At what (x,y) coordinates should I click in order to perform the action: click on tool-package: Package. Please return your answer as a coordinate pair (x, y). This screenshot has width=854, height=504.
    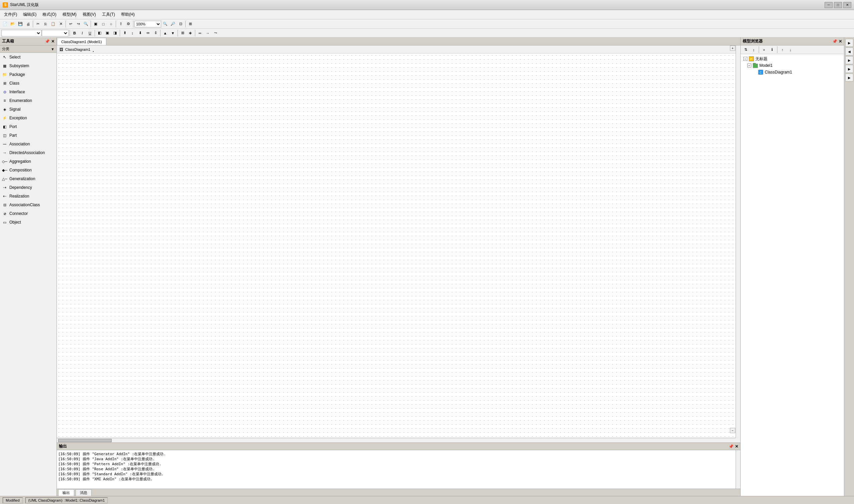
    Looking at the image, I should click on (28, 75).